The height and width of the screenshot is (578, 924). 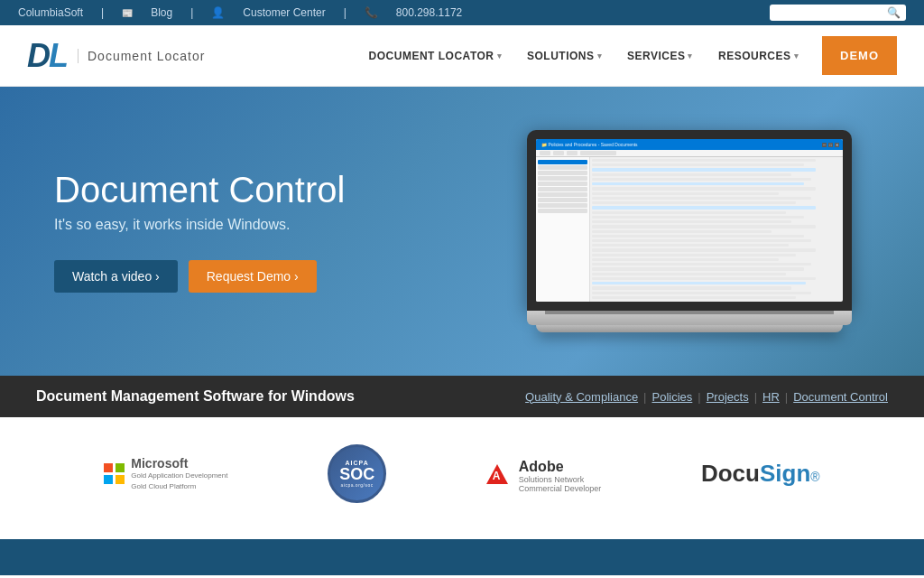 What do you see at coordinates (462, 396) in the screenshot?
I see `bottombar: Document Management Software for Windows…` at bounding box center [462, 396].